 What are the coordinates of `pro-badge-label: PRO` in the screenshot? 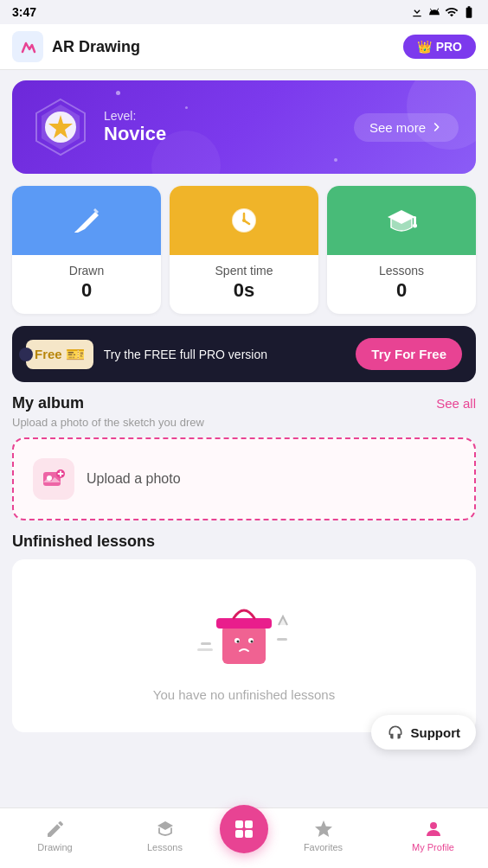 It's located at (449, 47).